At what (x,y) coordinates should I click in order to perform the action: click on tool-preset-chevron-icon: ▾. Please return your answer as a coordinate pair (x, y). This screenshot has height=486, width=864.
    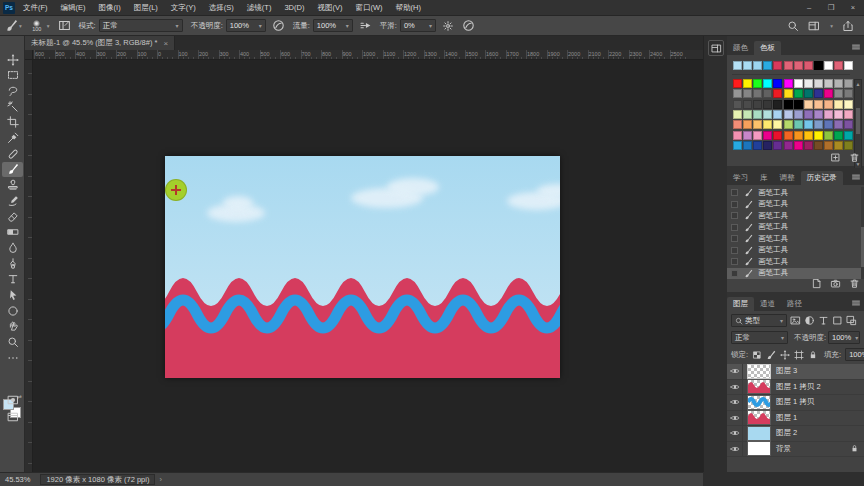
    Looking at the image, I should click on (20, 26).